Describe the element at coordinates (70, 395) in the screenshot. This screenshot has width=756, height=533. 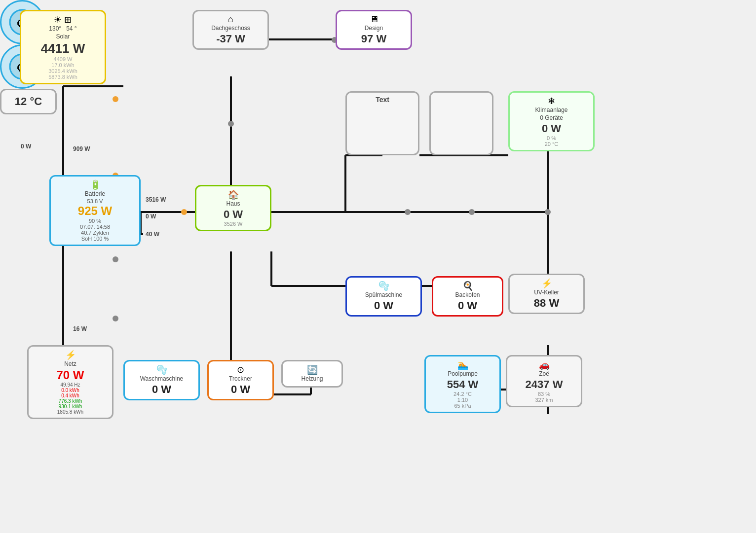
I see `netz-kw2: 0.4 kWh` at that location.